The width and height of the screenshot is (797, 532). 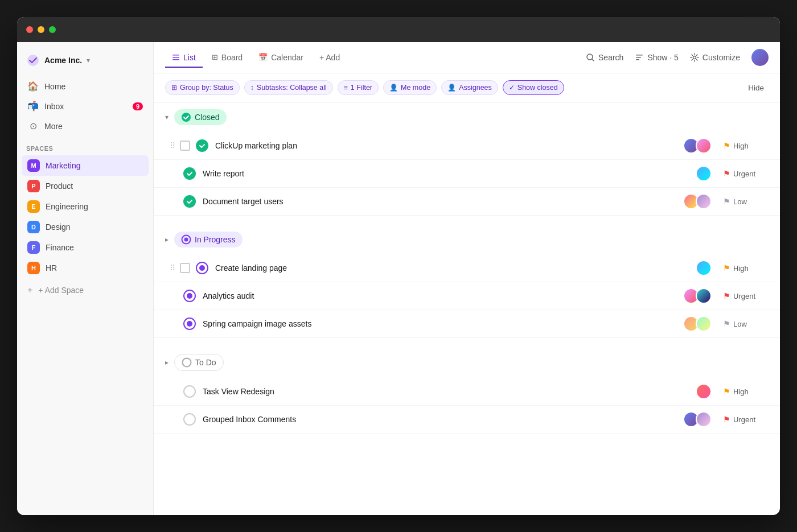 What do you see at coordinates (85, 268) in the screenshot?
I see `sidebar-item-hr: H HR` at bounding box center [85, 268].